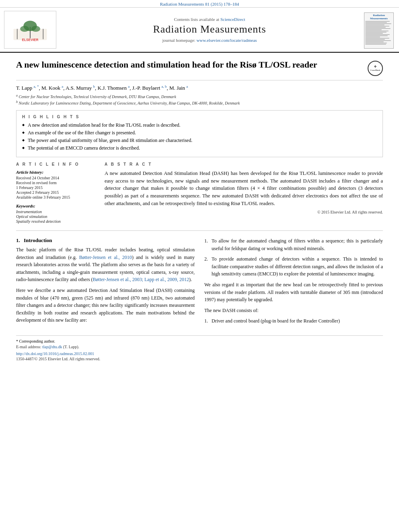  What do you see at coordinates (56, 212) in the screenshot?
I see `keyword-1: Instrumentation` at bounding box center [56, 212].